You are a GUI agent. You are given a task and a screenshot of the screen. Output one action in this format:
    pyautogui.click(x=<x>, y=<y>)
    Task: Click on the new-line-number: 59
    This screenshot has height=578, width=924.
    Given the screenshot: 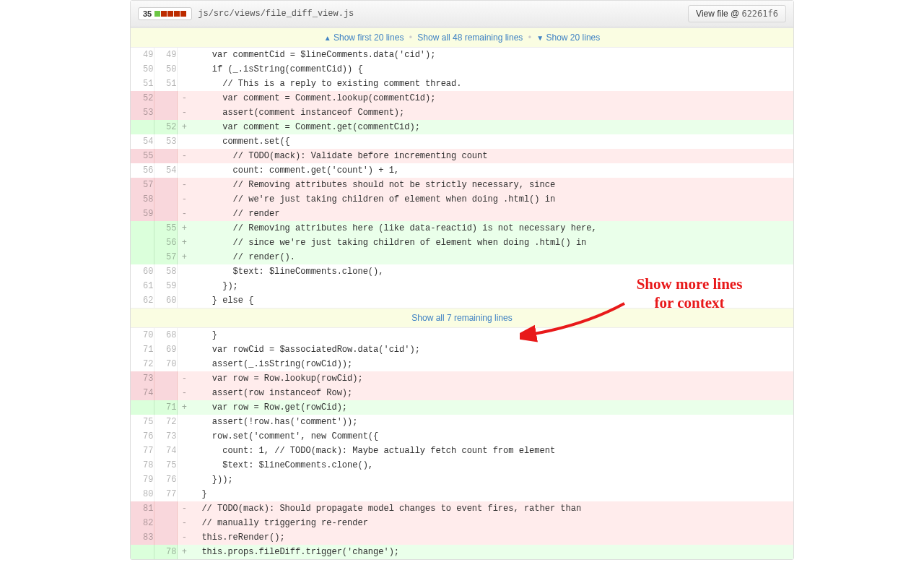 What is the action you would take?
    pyautogui.click(x=165, y=286)
    